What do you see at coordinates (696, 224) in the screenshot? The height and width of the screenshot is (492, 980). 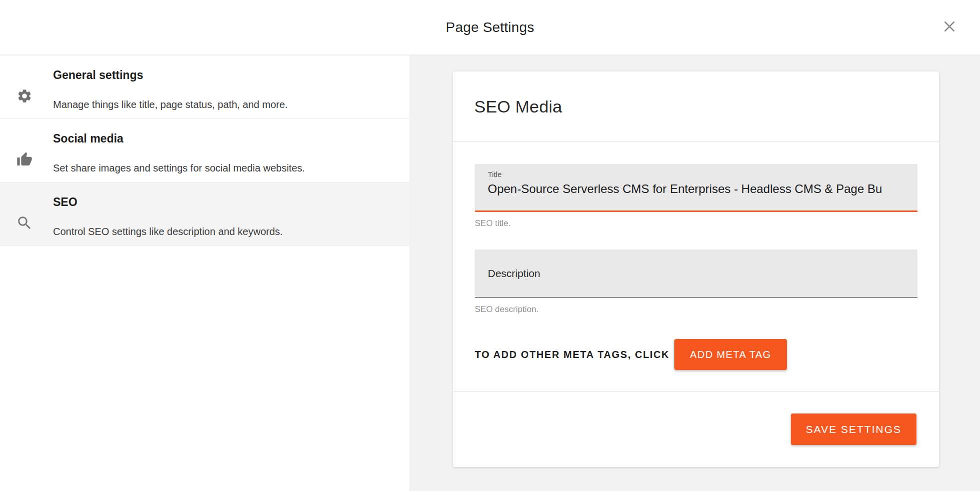 I see `seo-title-helper: SEO title.` at bounding box center [696, 224].